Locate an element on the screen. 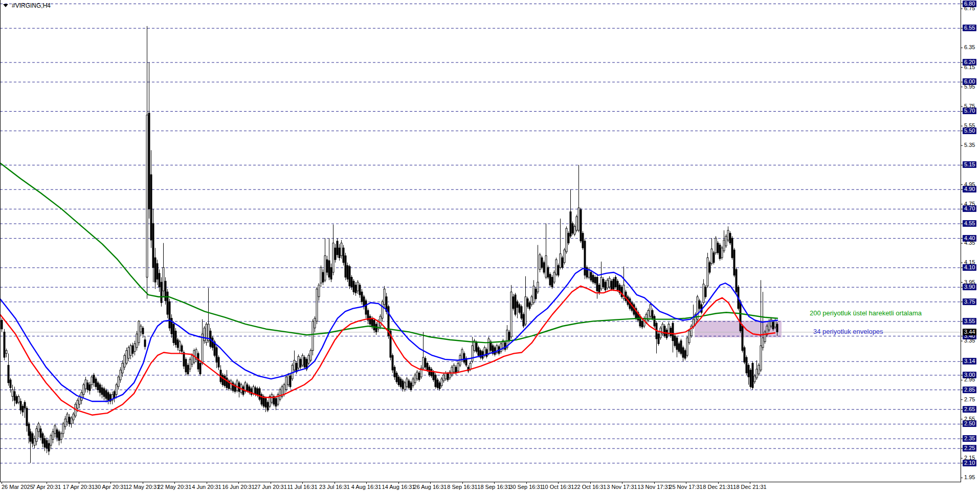 The height and width of the screenshot is (493, 980). time-label: 13 Nov 17:31 is located at coordinates (654, 487).